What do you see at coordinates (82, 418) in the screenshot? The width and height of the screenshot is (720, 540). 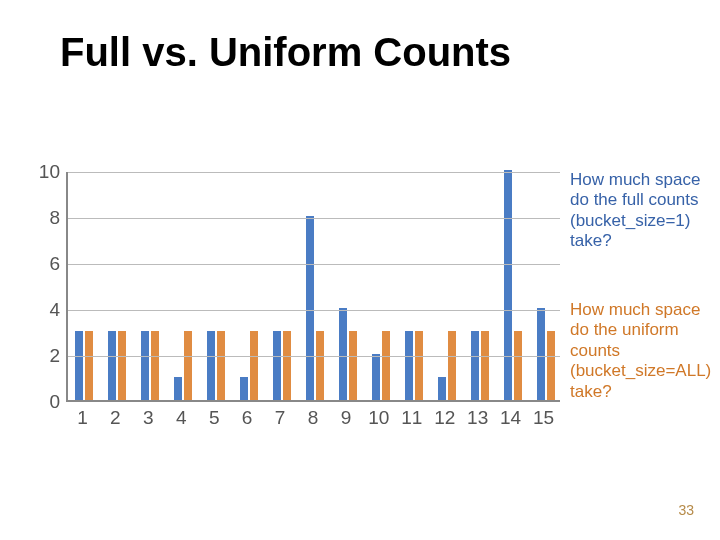 I see `x-tick-label: 1` at bounding box center [82, 418].